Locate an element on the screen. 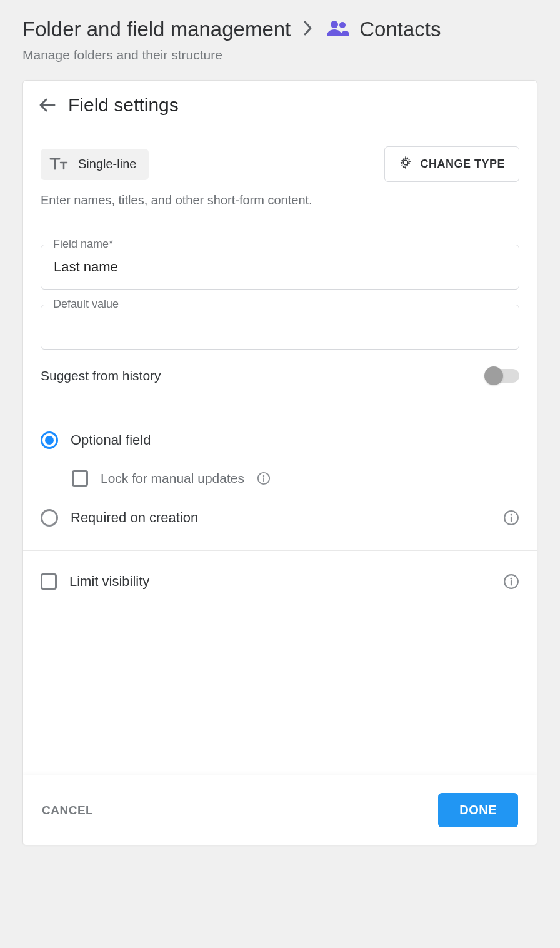  panel-title: Field settings is located at coordinates (124, 105).